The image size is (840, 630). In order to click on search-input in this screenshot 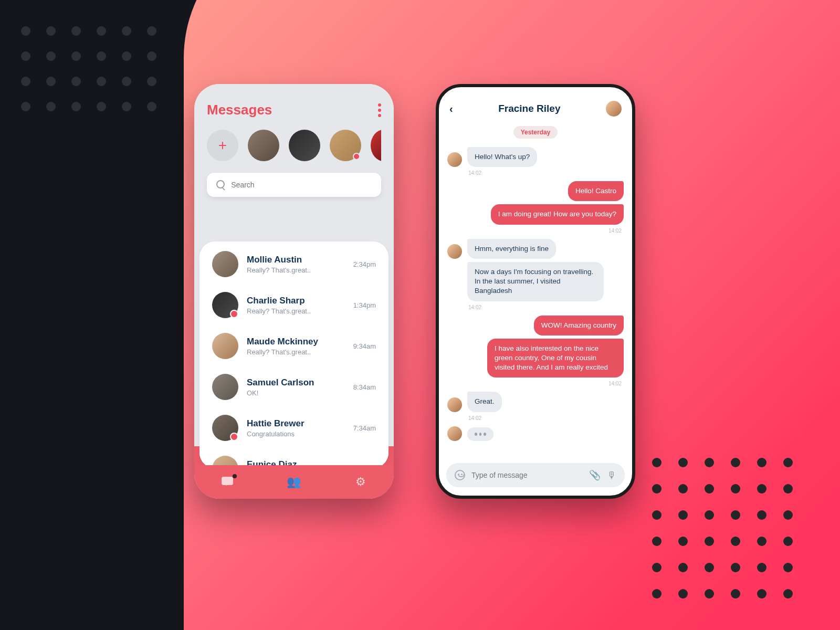, I will do `click(301, 185)`.